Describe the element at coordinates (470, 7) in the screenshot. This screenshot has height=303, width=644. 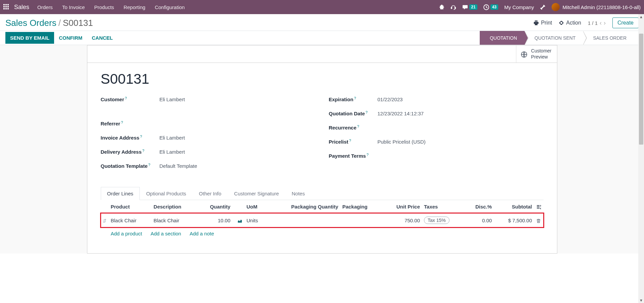
I see `messages-icon: 21` at that location.